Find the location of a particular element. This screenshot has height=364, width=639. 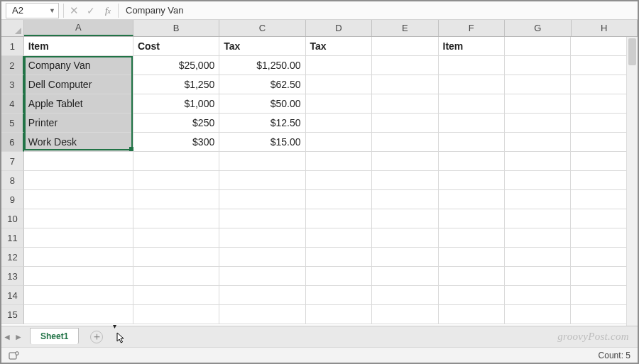

cell-C13 is located at coordinates (263, 277).